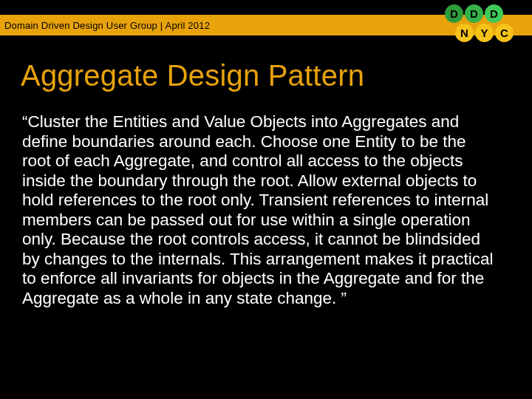  What do you see at coordinates (454, 13) in the screenshot?
I see `logo-circle-d1: D` at bounding box center [454, 13].